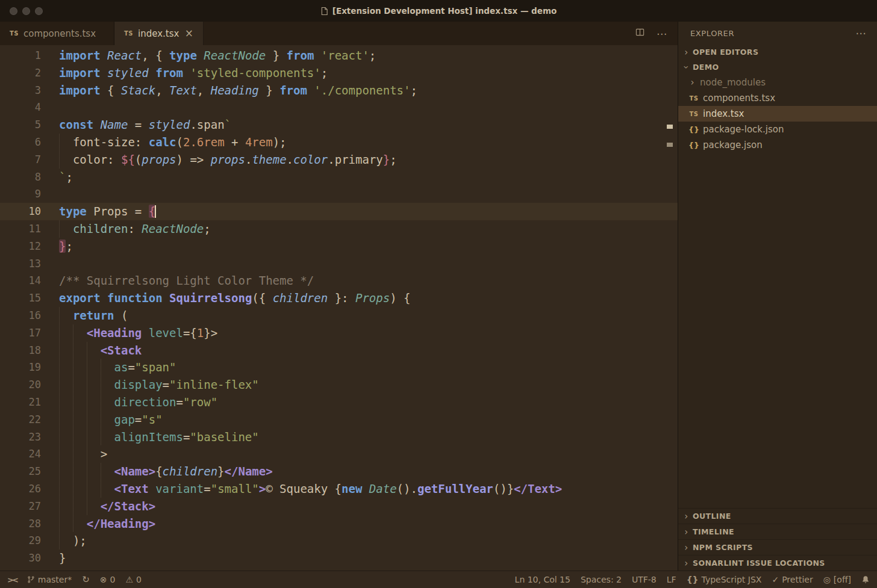 This screenshot has height=588, width=877. What do you see at coordinates (778, 52) in the screenshot?
I see `section-open-editors: OPEN EDITORS` at bounding box center [778, 52].